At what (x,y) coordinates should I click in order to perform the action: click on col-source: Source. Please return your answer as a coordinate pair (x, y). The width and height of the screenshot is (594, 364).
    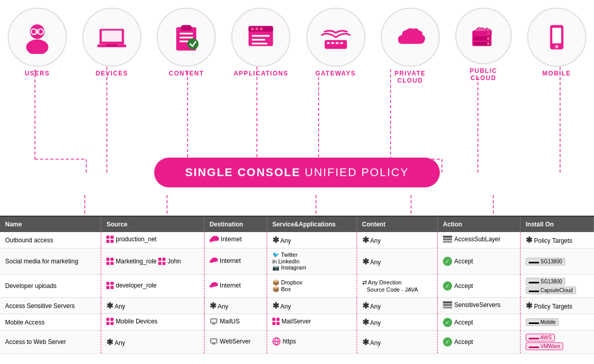
    Looking at the image, I should click on (153, 224).